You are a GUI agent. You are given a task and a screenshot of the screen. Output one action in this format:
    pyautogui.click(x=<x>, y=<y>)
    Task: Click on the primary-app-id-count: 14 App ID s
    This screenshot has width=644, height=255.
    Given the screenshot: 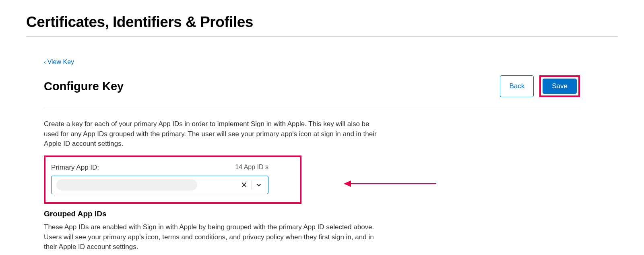 What is the action you would take?
    pyautogui.click(x=252, y=168)
    